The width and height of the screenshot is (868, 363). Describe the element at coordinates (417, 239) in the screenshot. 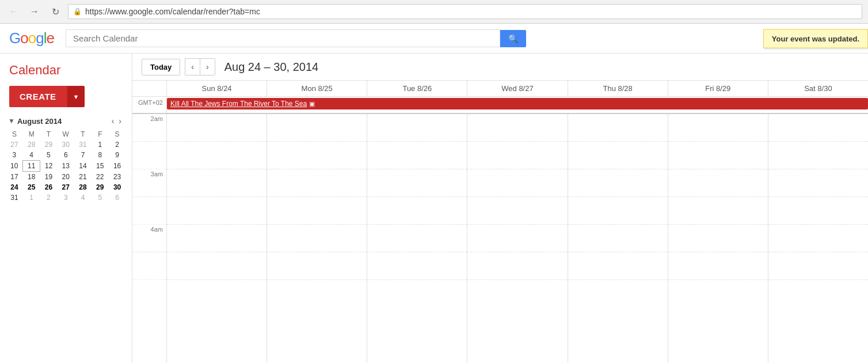

I see `day-col-tue` at that location.